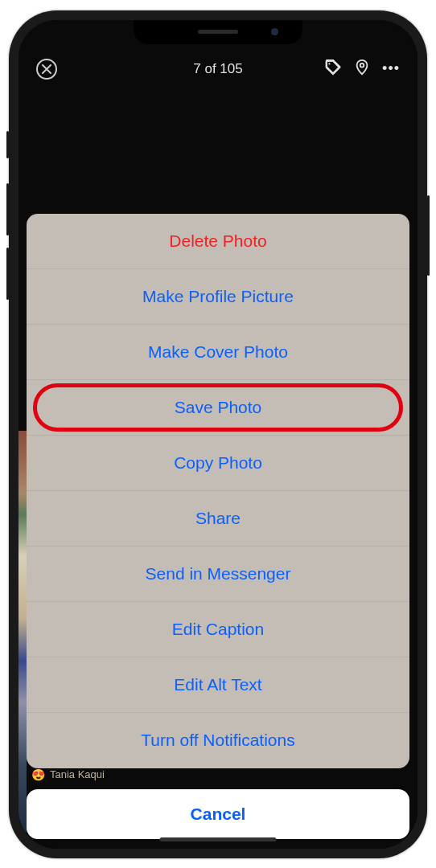 This screenshot has height=868, width=436. Describe the element at coordinates (218, 463) in the screenshot. I see `sheet-item-copy-photo: Copy Photo` at that location.